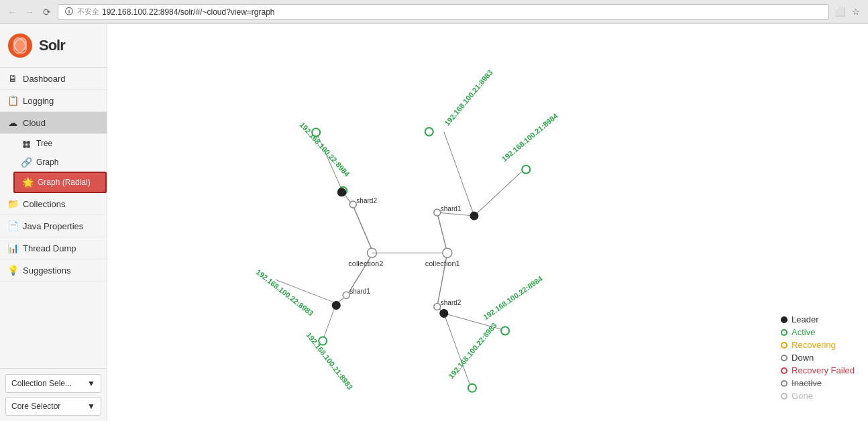  What do you see at coordinates (47, 162) in the screenshot?
I see `sidebar-item-graph-label: Graph` at bounding box center [47, 162].